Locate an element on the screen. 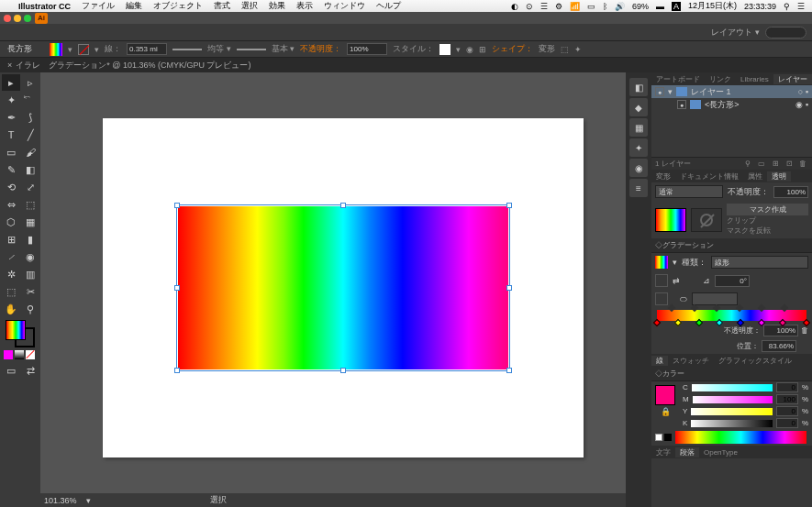  menubar-icon: ⚙ is located at coordinates (559, 6).